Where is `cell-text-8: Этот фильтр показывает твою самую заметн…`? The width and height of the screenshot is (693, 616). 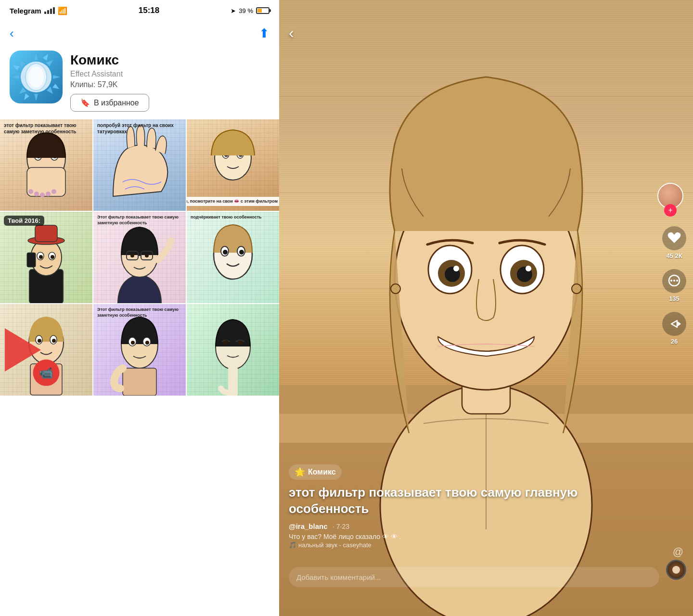 cell-text-8: Этот фильтр показывает твою самую заметн… is located at coordinates (140, 313).